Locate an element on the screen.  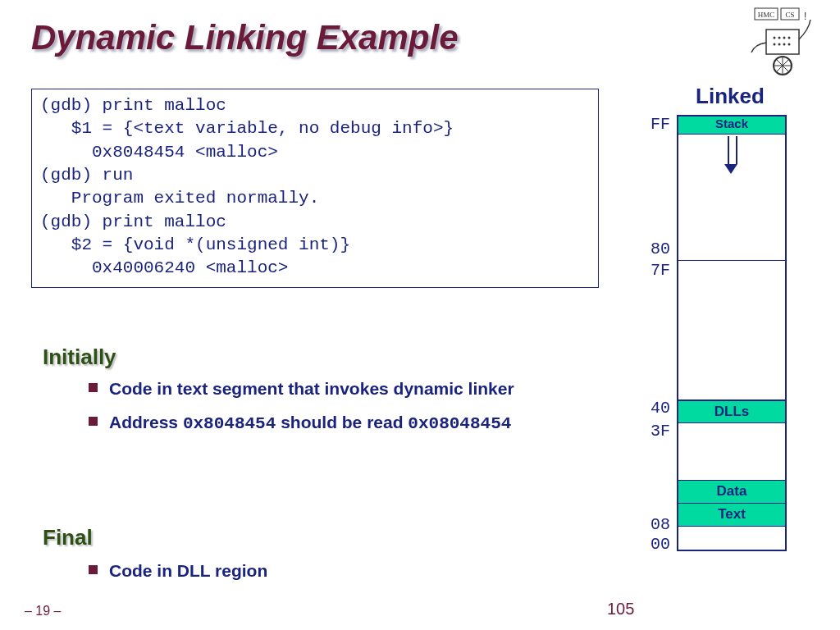
addr-label: 00 is located at coordinates (656, 545).